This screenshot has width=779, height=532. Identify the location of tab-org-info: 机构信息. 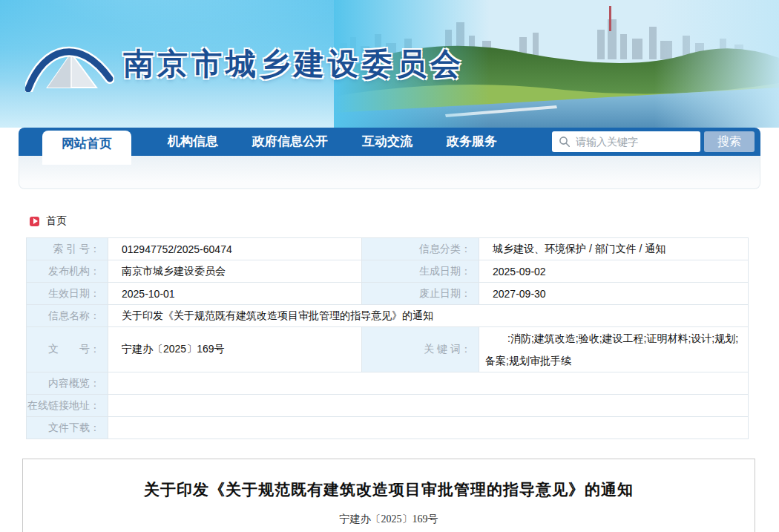
(193, 142).